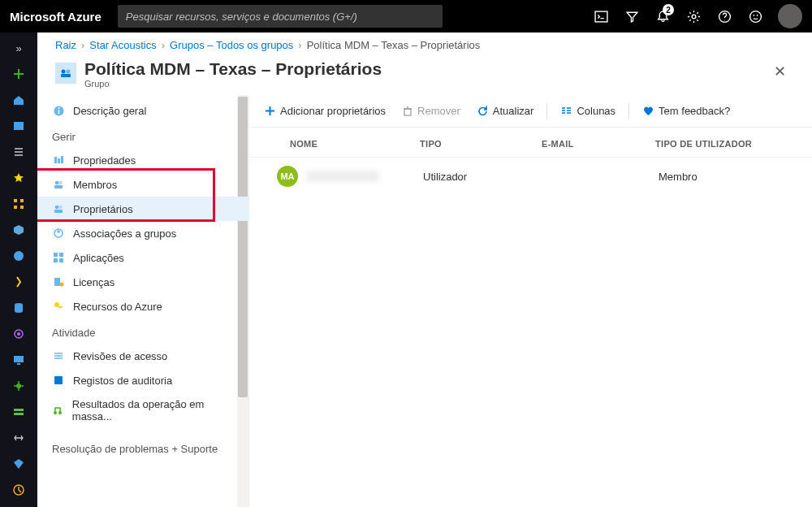 This screenshot has width=812, height=507. Describe the element at coordinates (233, 69) in the screenshot. I see `page-title: Política MDM – Texas – Proprietários` at that location.